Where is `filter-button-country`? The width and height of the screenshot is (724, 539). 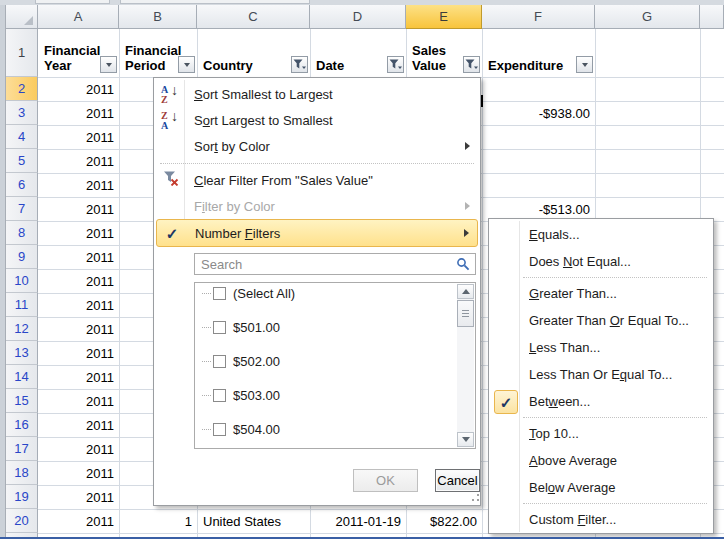
filter-button-country is located at coordinates (300, 64).